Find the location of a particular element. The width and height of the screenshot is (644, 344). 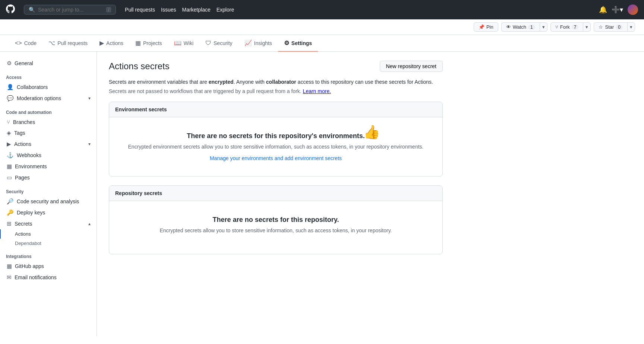

search-icon: 🔍 is located at coordinates (32, 10).